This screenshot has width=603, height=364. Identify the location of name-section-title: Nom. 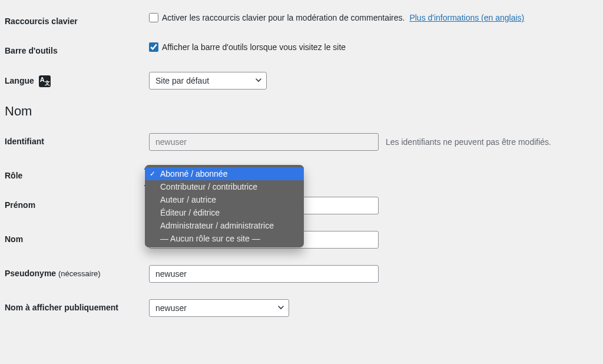
(18, 111).